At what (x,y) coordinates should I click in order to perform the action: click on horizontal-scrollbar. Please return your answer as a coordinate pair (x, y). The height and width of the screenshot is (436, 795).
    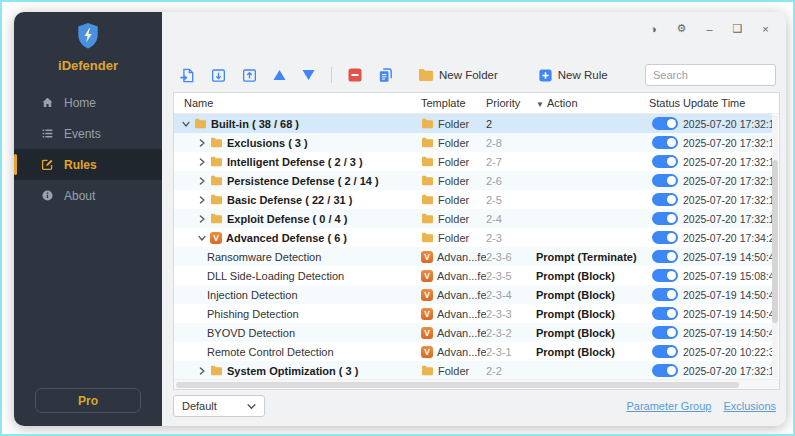
    Looking at the image, I should click on (476, 384).